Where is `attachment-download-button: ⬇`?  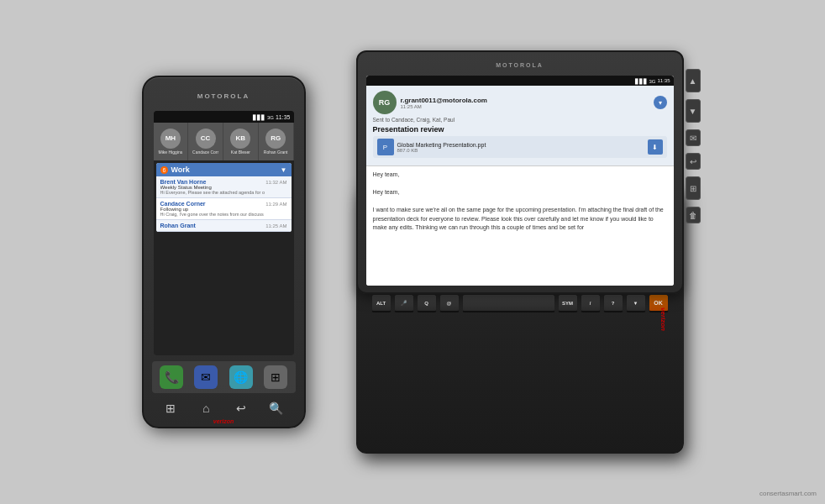
attachment-download-button: ⬇ is located at coordinates (655, 147).